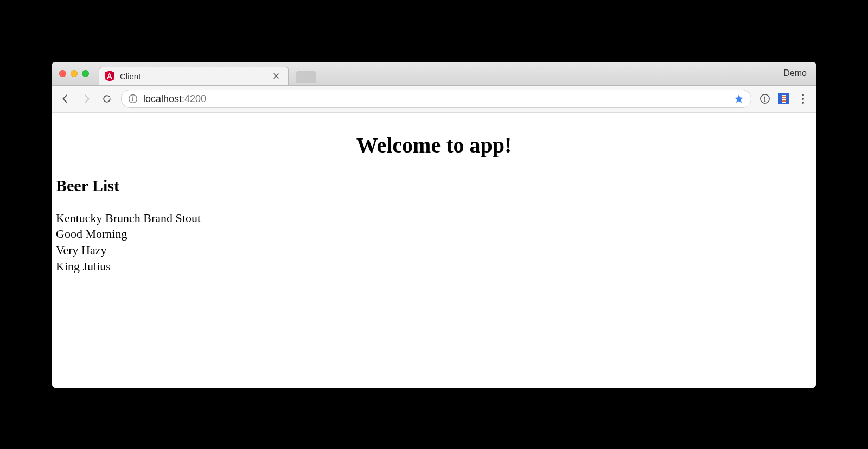 The height and width of the screenshot is (449, 868). What do you see at coordinates (86, 74) in the screenshot?
I see `window-zoom-button` at bounding box center [86, 74].